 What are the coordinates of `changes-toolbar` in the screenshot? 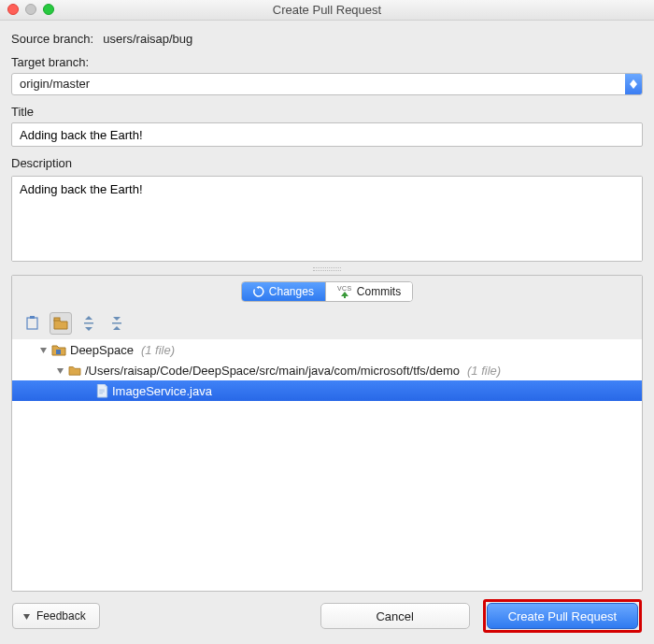 It's located at (327, 323).